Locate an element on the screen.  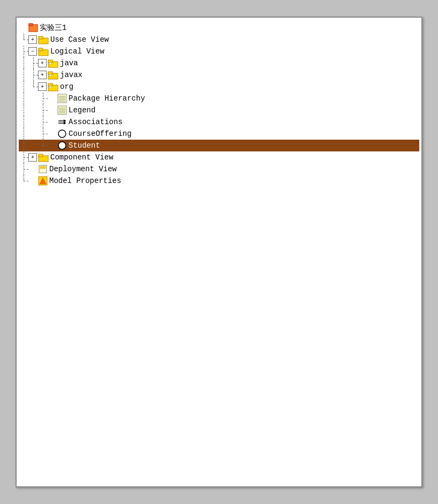
folder-icon-java is located at coordinates (53, 63).